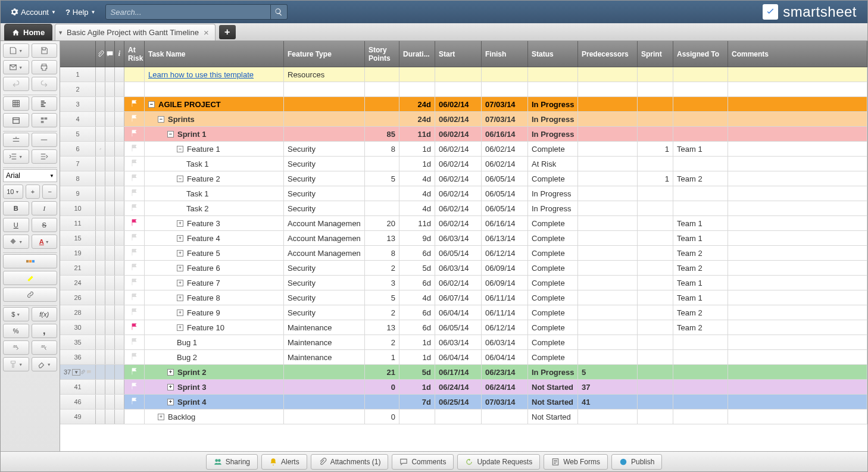 Image resolution: width=868 pixels, height=472 pixels. Describe the element at coordinates (417, 417) in the screenshot. I see `cell-duration` at that location.